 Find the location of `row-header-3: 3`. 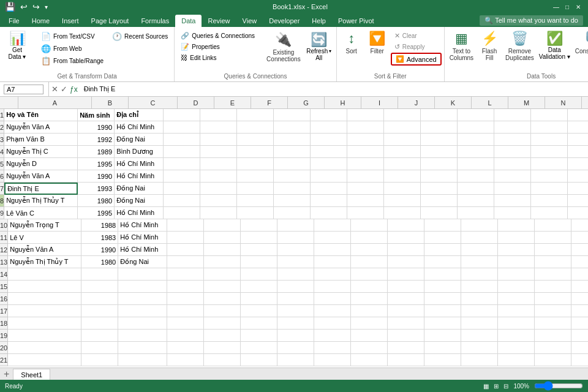

row-header-3: 3 is located at coordinates (2, 140).